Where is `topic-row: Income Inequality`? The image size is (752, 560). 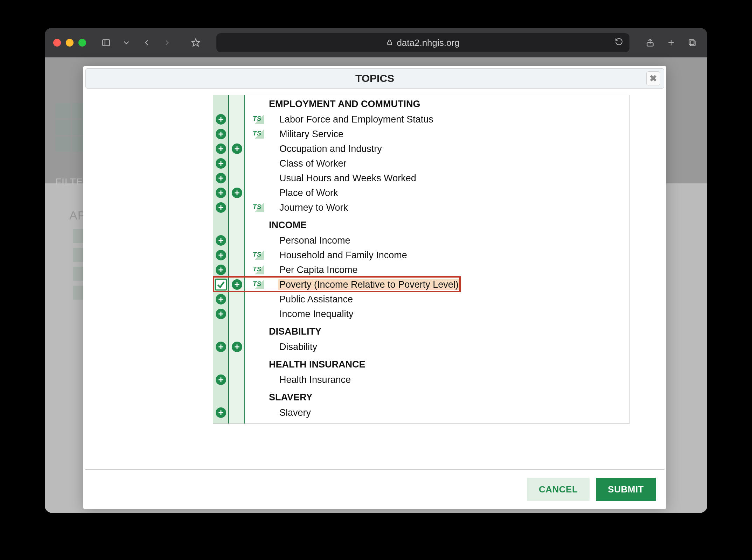
topic-row: Income Inequality is located at coordinates (421, 314).